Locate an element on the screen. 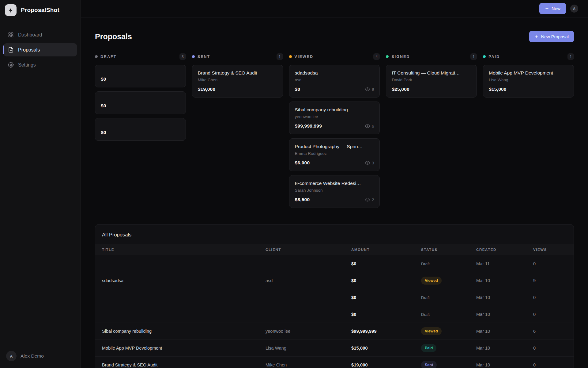 The height and width of the screenshot is (368, 588). board-column-signed: SIGNED 1 IT Consulting — Cloud Migrati… … is located at coordinates (431, 77).